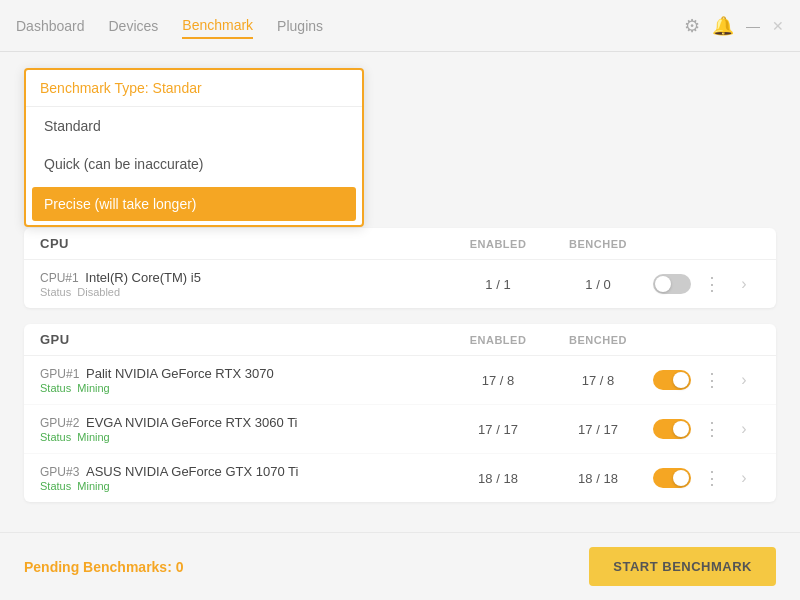  Describe the element at coordinates (672, 429) in the screenshot. I see `gpu2-toggle` at that location.